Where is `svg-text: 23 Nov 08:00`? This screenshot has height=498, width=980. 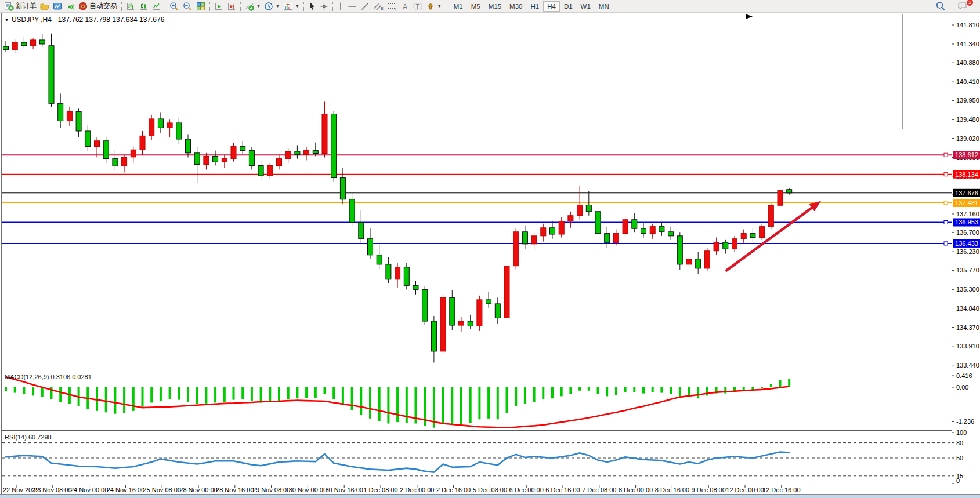 svg-text: 23 Nov 08:00 is located at coordinates (52, 490).